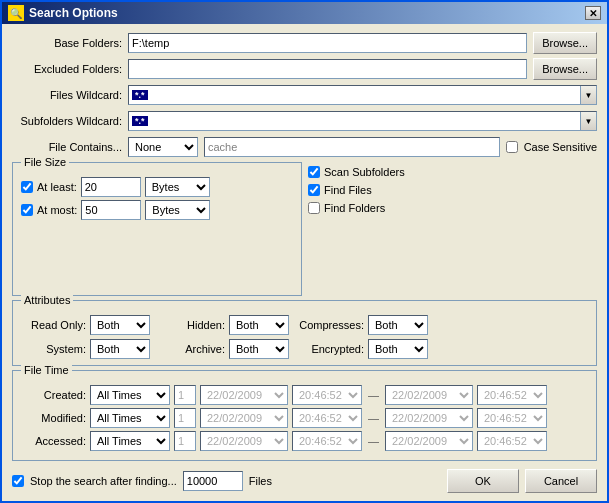 The width and height of the screenshot is (609, 503). I want to click on window-icon: 🔍, so click(16, 13).